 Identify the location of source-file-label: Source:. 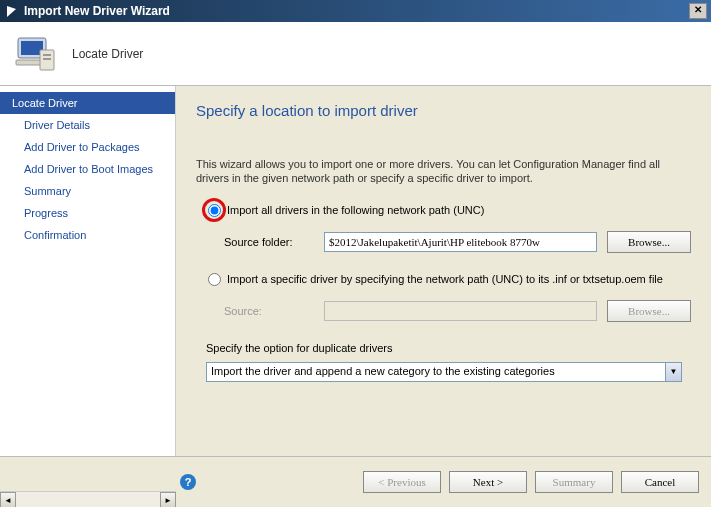
(269, 311).